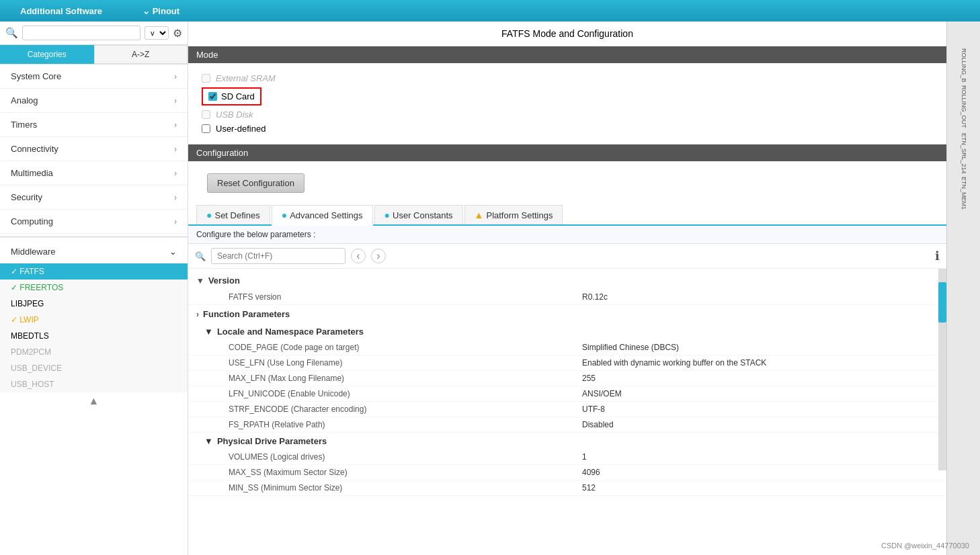 This screenshot has height=555, width=980. What do you see at coordinates (567, 332) in the screenshot?
I see `locale-group-header: ▼ Locale and Namespace Parameters` at bounding box center [567, 332].